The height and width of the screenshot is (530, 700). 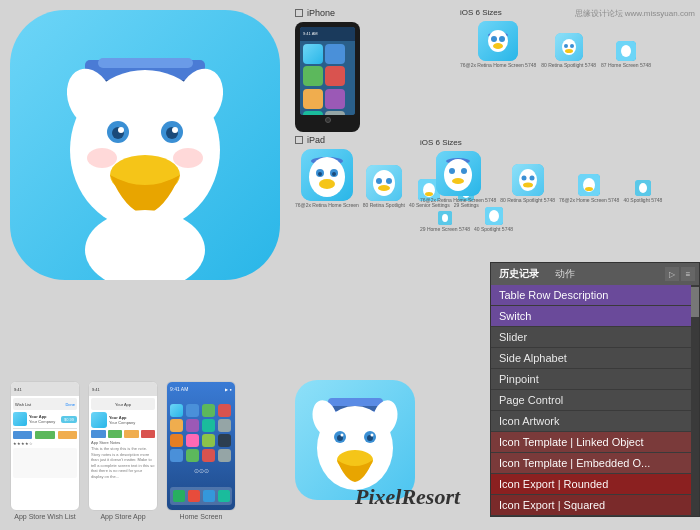 I want to click on homescreen-label: Home Screen, so click(x=202, y=516).